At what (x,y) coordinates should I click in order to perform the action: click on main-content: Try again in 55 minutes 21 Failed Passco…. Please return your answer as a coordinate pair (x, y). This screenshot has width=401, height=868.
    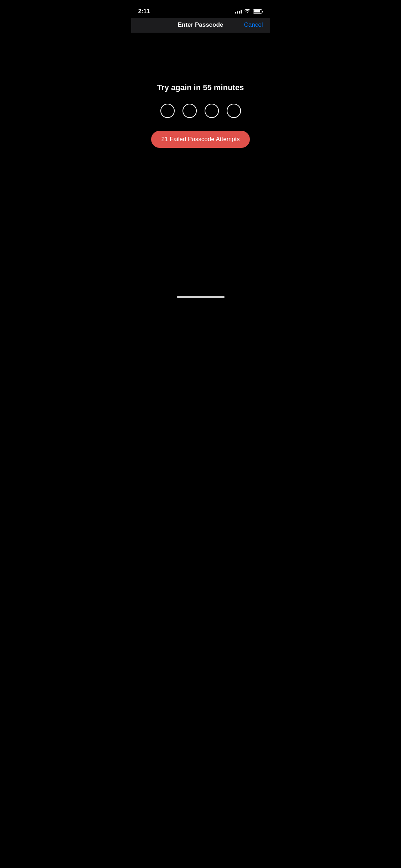
    Looking at the image, I should click on (201, 91).